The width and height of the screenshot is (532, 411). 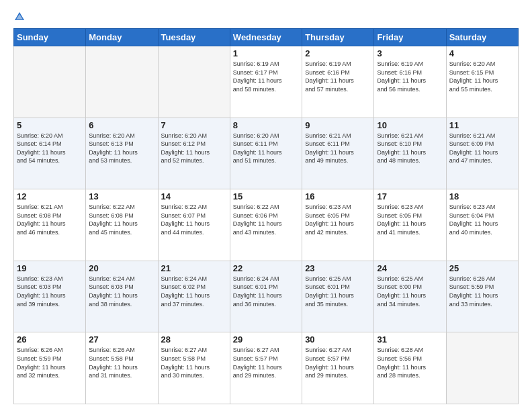 I want to click on day-info: Sunrise: 6:24 AMSunset: 6:02 PMDaylight:…, so click(x=194, y=291).